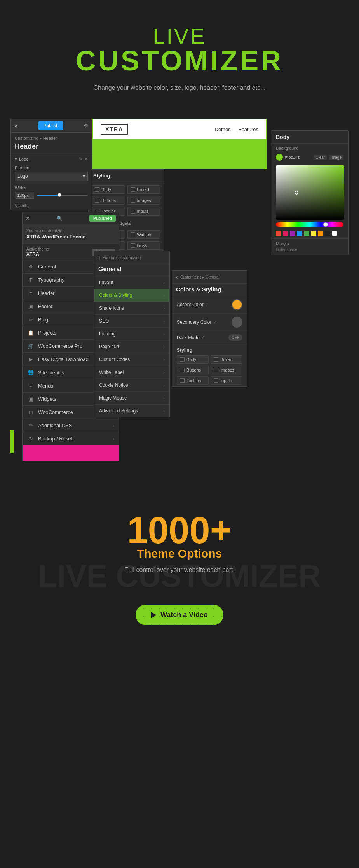 The image size is (359, 868). I want to click on section-close-icon: ✕, so click(86, 159).